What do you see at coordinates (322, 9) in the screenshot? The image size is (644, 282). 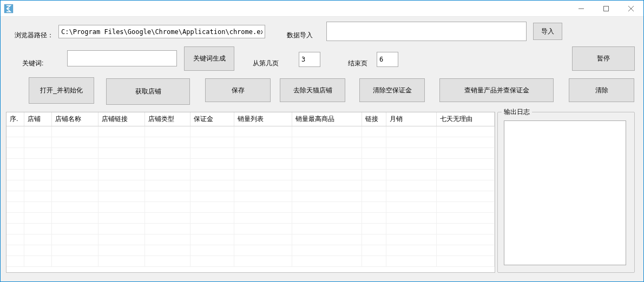 I see `titlebar` at bounding box center [322, 9].